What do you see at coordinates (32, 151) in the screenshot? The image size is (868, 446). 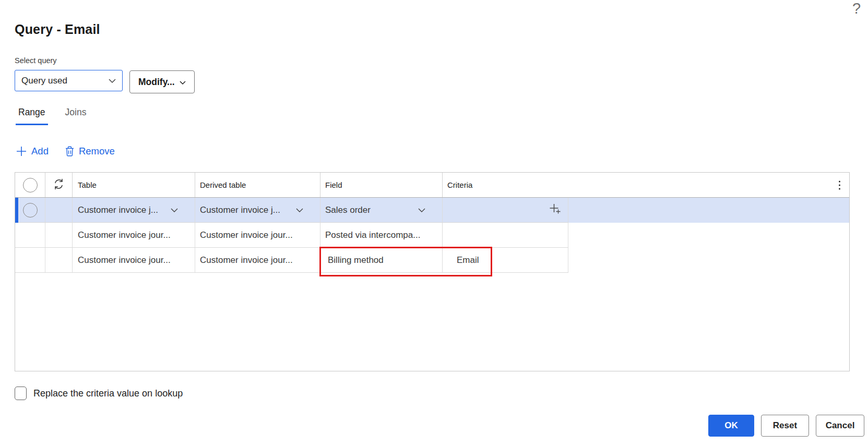 I see `add-button: Add` at bounding box center [32, 151].